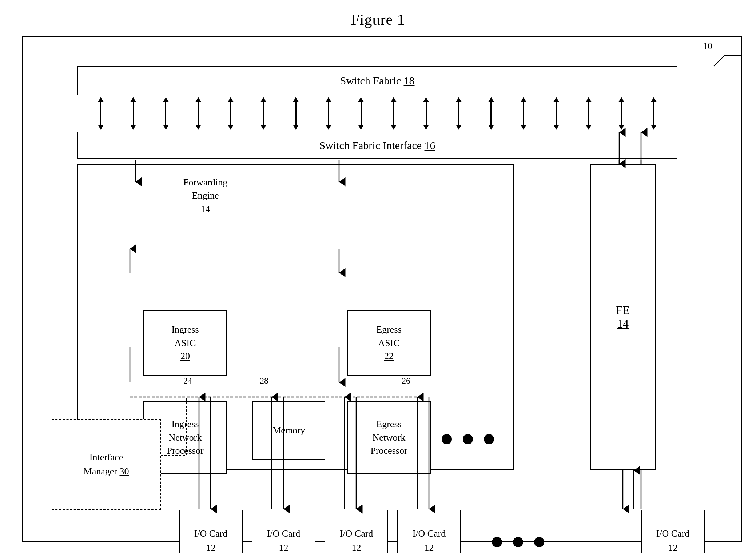  What do you see at coordinates (103, 464) in the screenshot?
I see `im-label: Interface Manager` at bounding box center [103, 464].